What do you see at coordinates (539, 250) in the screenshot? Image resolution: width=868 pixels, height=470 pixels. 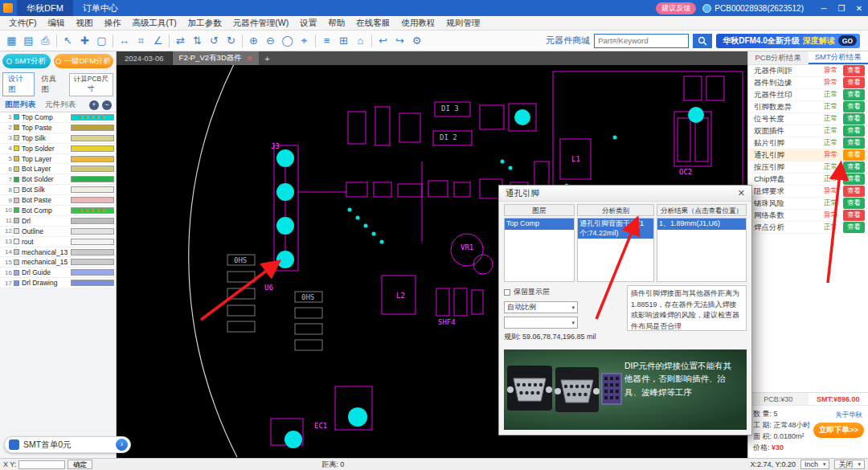 I see `layer-listbox: Top Comp` at bounding box center [539, 250].